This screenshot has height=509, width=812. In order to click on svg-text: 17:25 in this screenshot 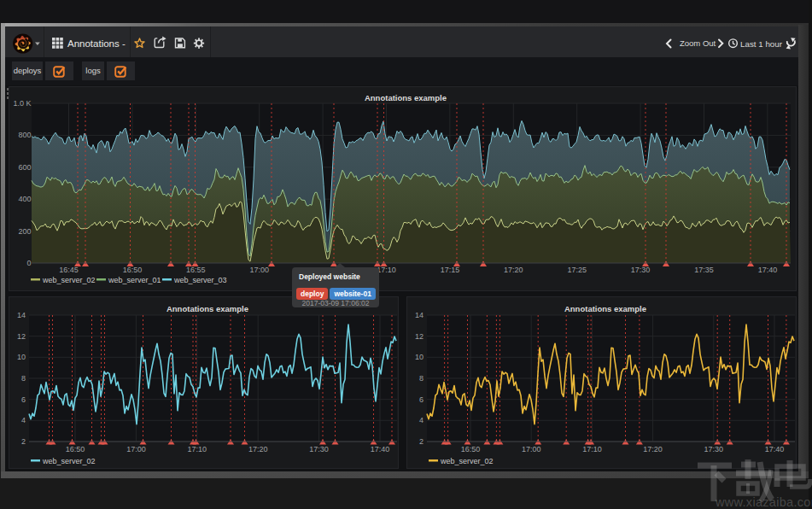, I will do `click(577, 270)`.